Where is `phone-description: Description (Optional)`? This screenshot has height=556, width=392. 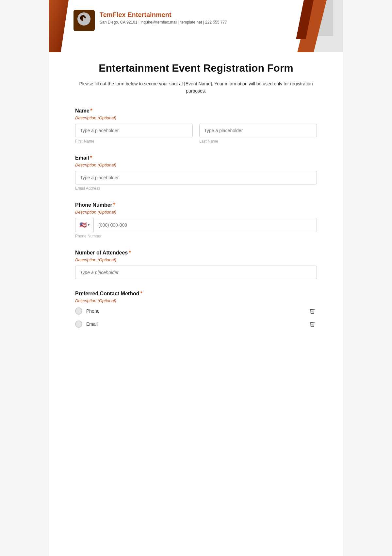
phone-description: Description (Optional) is located at coordinates (196, 212).